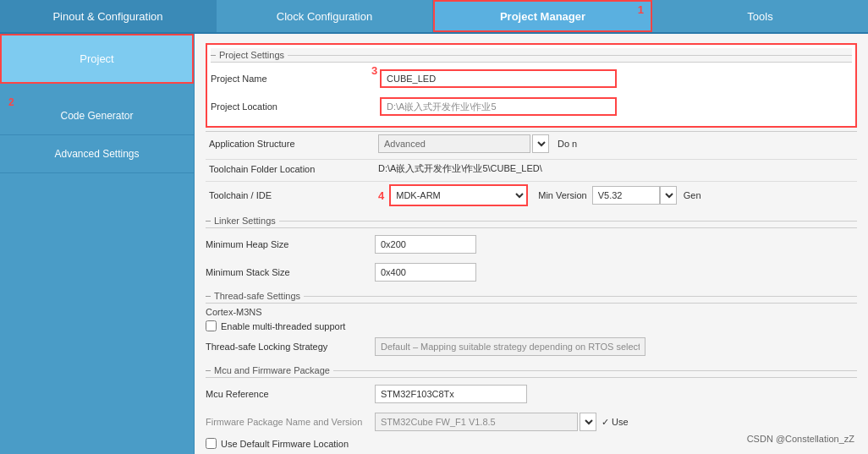 This screenshot has width=868, height=454. What do you see at coordinates (290, 347) in the screenshot?
I see `locking-strategy-label: Thread-safe Locking Strategy` at bounding box center [290, 347].